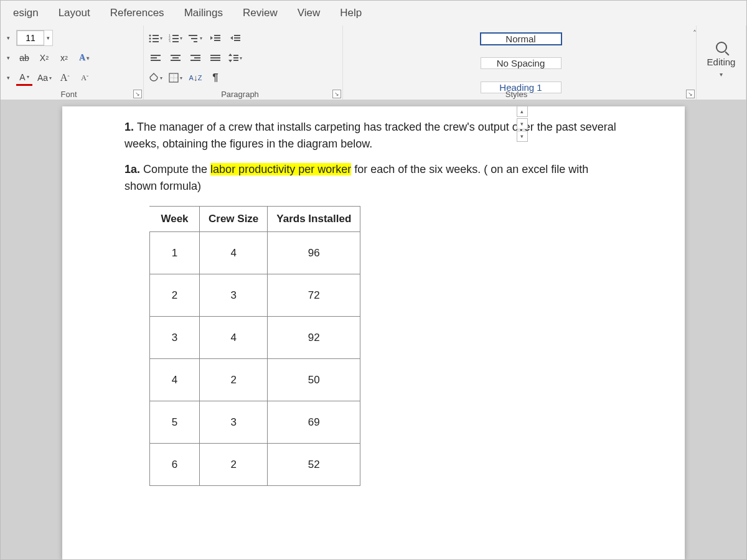 The height and width of the screenshot is (560, 747). I want to click on borders-button, so click(176, 78).